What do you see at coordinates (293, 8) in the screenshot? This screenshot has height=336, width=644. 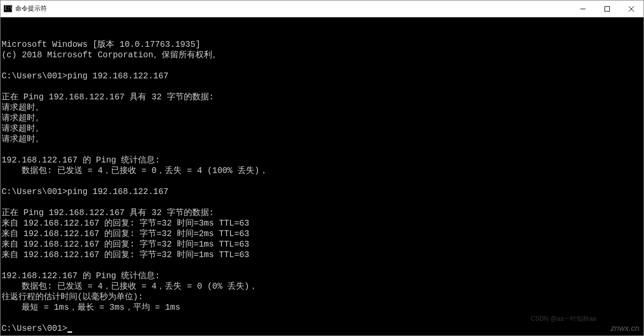 I see `window-title: 命令提示符` at bounding box center [293, 8].